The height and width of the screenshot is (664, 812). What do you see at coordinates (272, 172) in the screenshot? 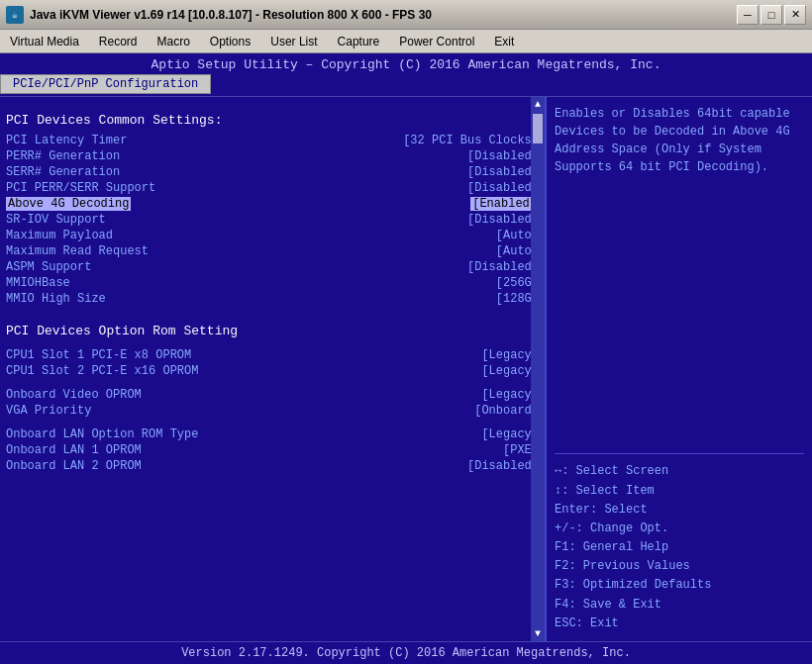
I see `table-row: SERR# Generation [Disabled]` at bounding box center [272, 172].